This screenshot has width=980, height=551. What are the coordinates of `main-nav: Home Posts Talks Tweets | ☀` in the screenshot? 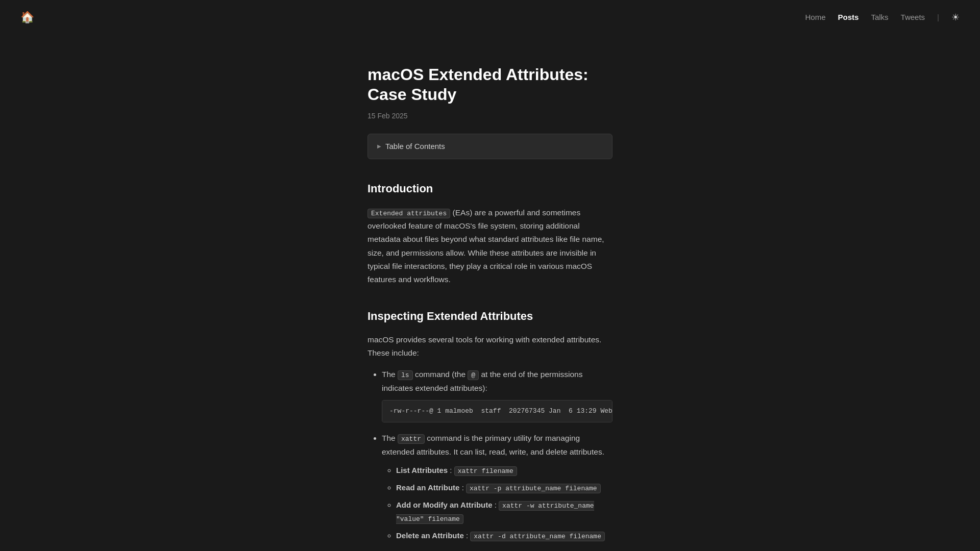 It's located at (883, 17).